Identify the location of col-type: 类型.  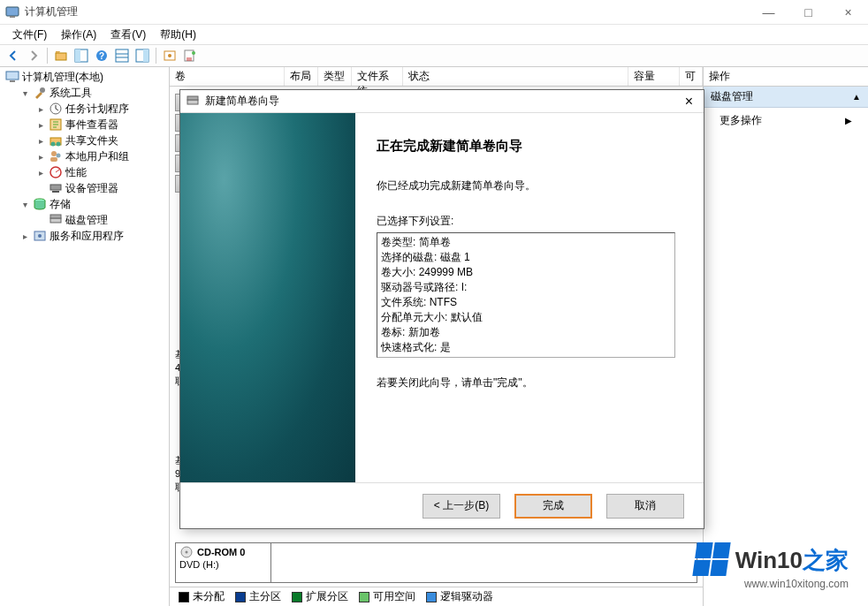
(335, 76).